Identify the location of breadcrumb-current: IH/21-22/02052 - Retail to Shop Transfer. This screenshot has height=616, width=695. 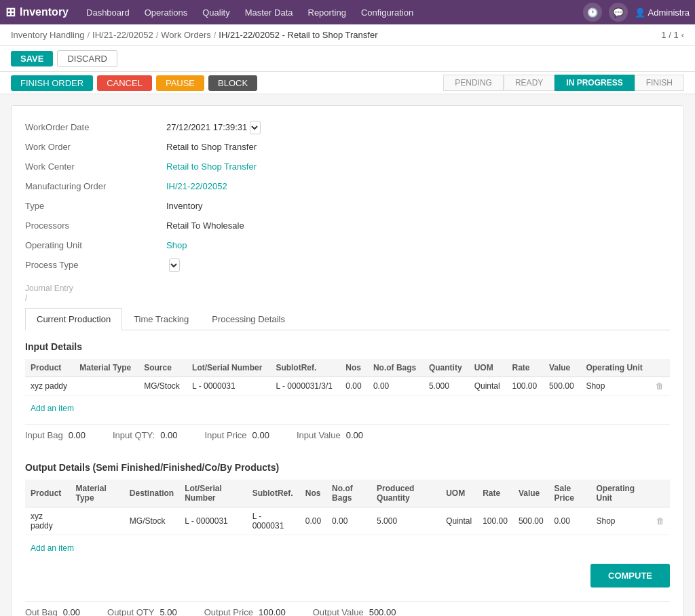
(298, 35).